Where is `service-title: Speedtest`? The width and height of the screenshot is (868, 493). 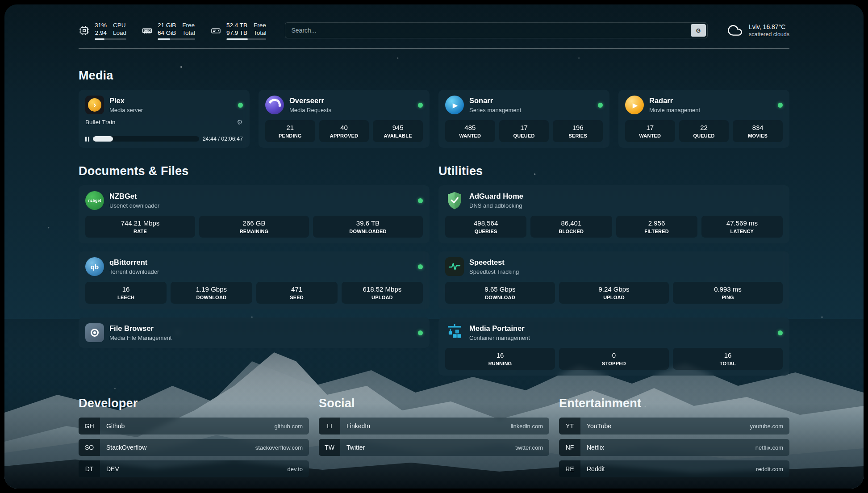
service-title: Speedtest is located at coordinates (494, 263).